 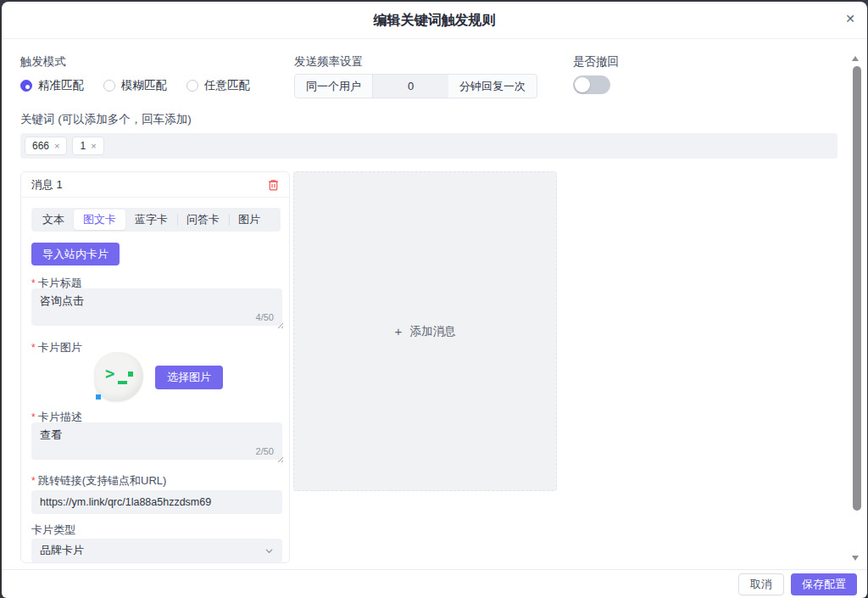 I want to click on card-type-select: 品牌卡片, so click(x=157, y=550).